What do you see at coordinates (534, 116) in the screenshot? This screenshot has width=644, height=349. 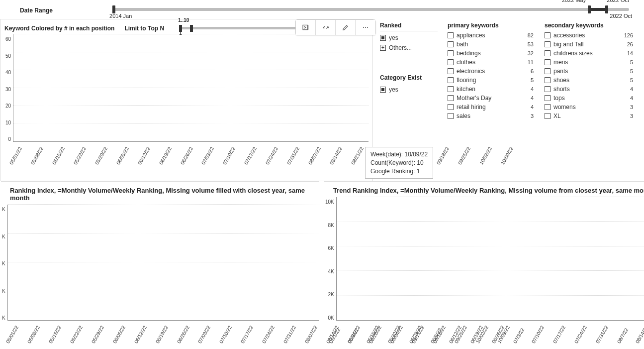 I see `keyword-count: 3` at bounding box center [534, 116].